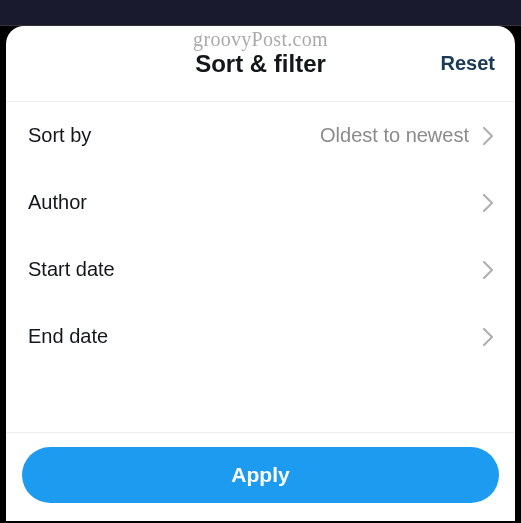 This screenshot has width=521, height=523. Describe the element at coordinates (481, 337) in the screenshot. I see `end-date-right` at that location.